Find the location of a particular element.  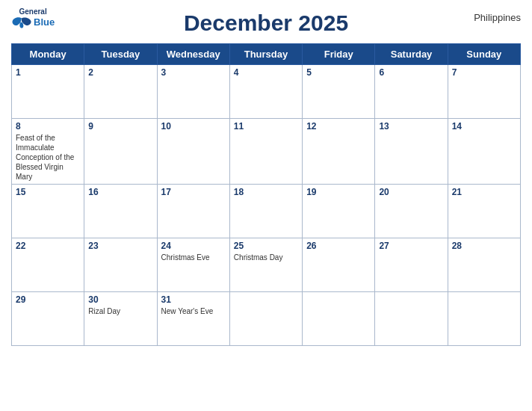

calendar-cell: 17 is located at coordinates (193, 211).